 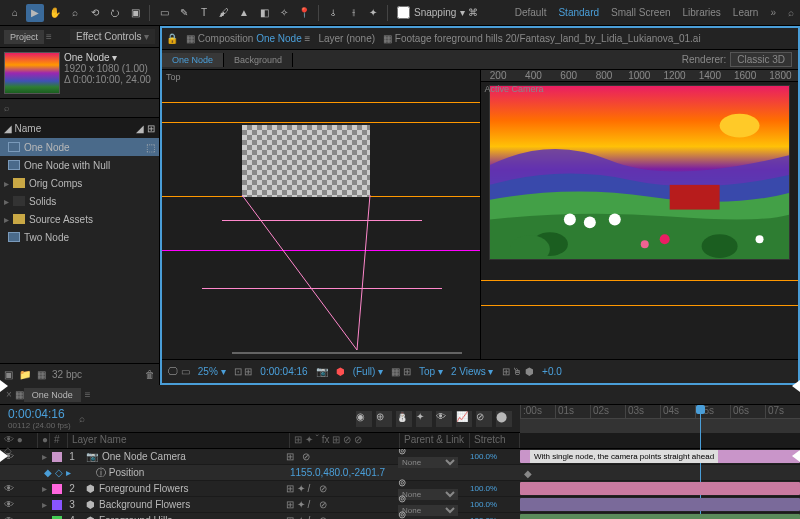 I want to click on asset-item: ▸Source Assets, so click(x=80, y=219).